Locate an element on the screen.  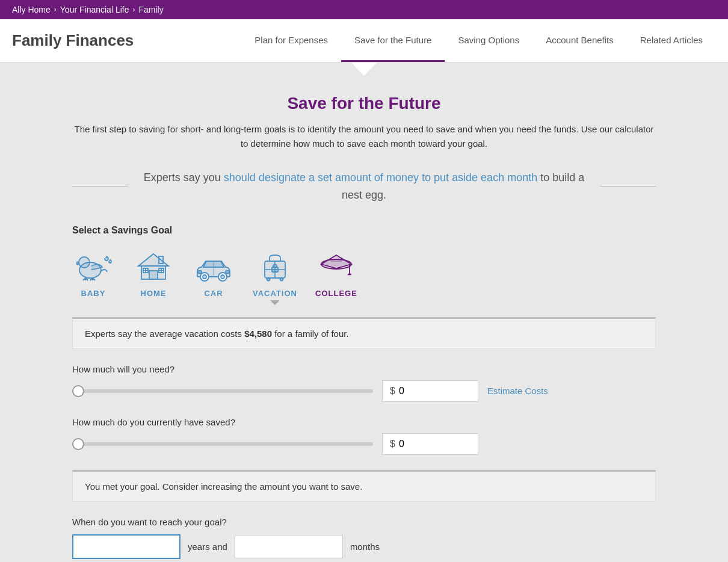
goal-met-message: You met your goal. Consider increasing t… is located at coordinates (224, 486).